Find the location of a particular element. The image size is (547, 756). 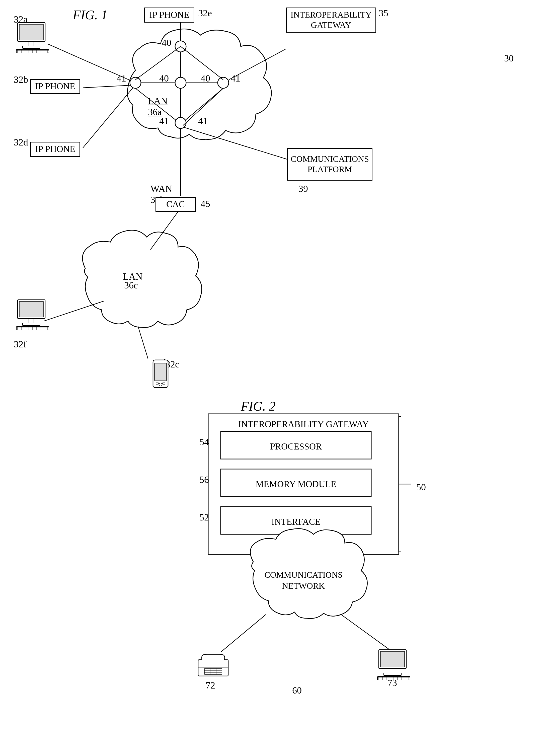

computer-32f is located at coordinates (33, 315).